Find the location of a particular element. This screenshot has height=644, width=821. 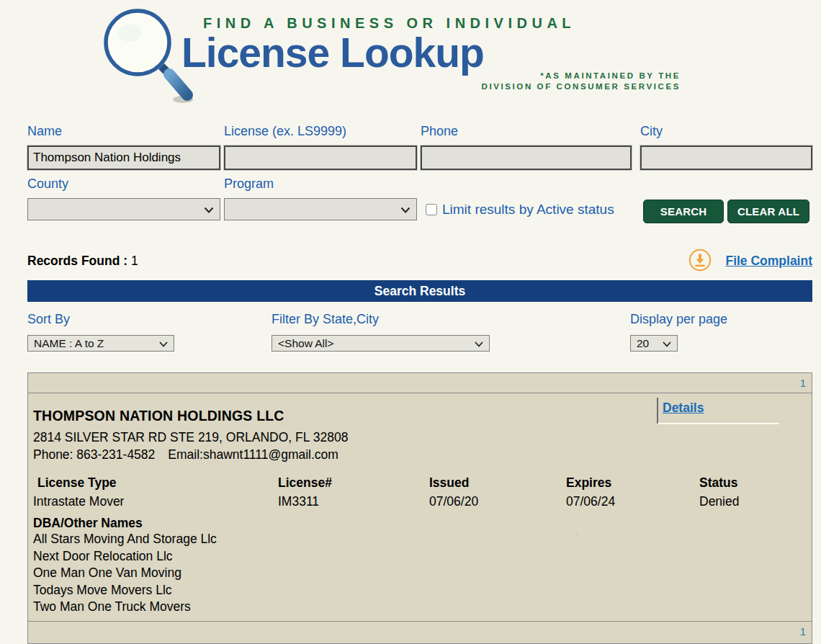

col-header-license-number: License# is located at coordinates (354, 483).